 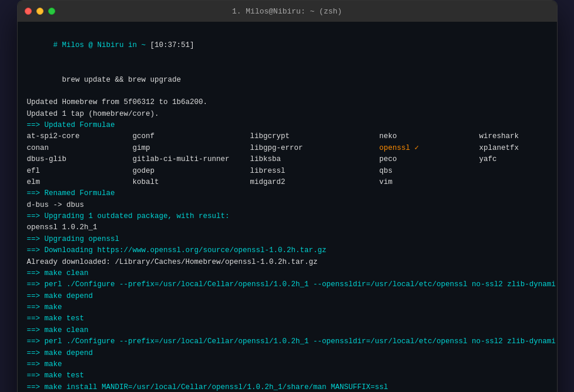 I want to click on formula-cell: kobalt, so click(x=192, y=182).